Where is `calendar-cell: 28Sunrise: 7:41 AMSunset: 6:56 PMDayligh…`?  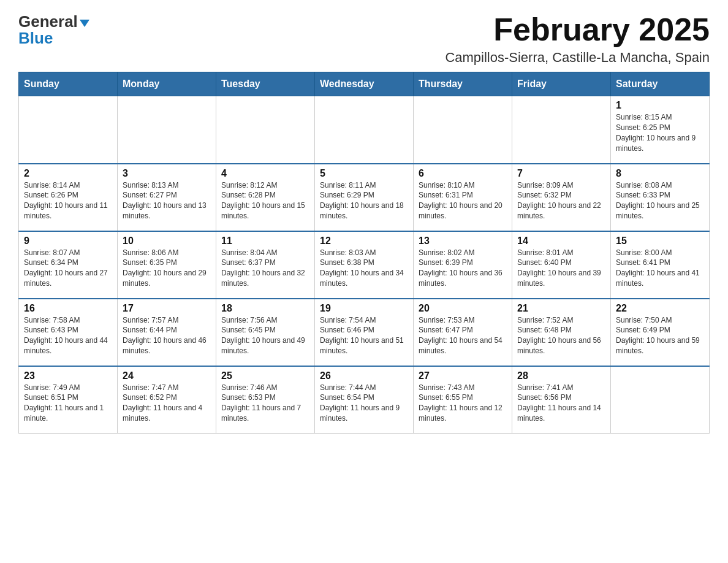
calendar-cell: 28Sunrise: 7:41 AMSunset: 6:56 PMDayligh… is located at coordinates (561, 400).